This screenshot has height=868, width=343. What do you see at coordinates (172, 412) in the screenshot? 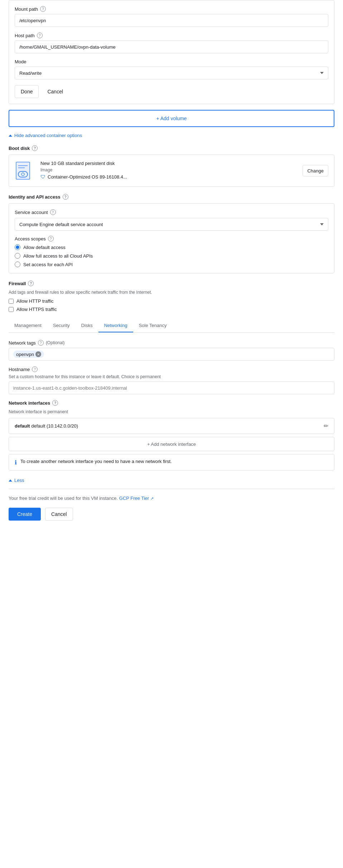
I see `network-interfaces-description: Network interface is permanent` at bounding box center [172, 412].